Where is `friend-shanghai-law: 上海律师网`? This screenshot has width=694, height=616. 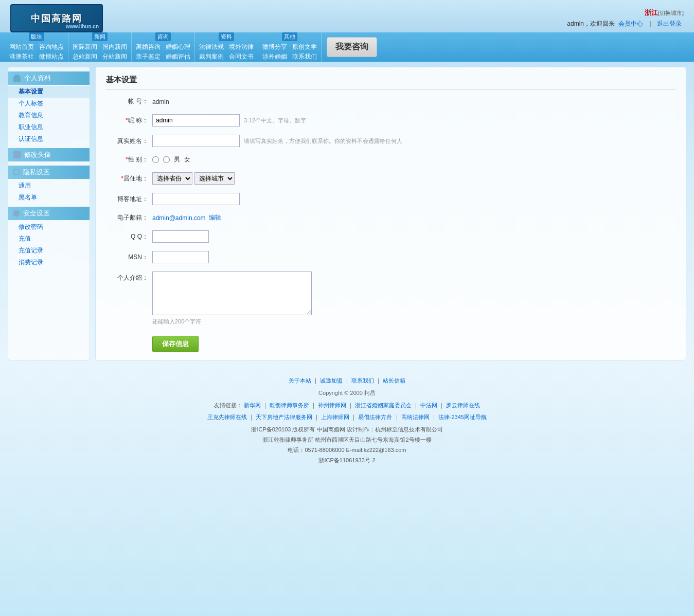
friend-shanghai-law: 上海律师网 is located at coordinates (335, 417).